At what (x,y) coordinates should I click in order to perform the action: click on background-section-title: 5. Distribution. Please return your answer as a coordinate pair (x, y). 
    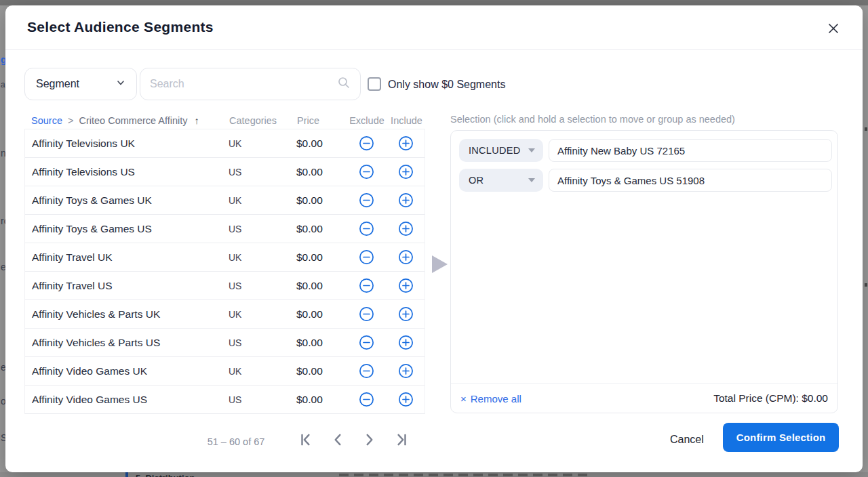
    Looking at the image, I should click on (165, 475).